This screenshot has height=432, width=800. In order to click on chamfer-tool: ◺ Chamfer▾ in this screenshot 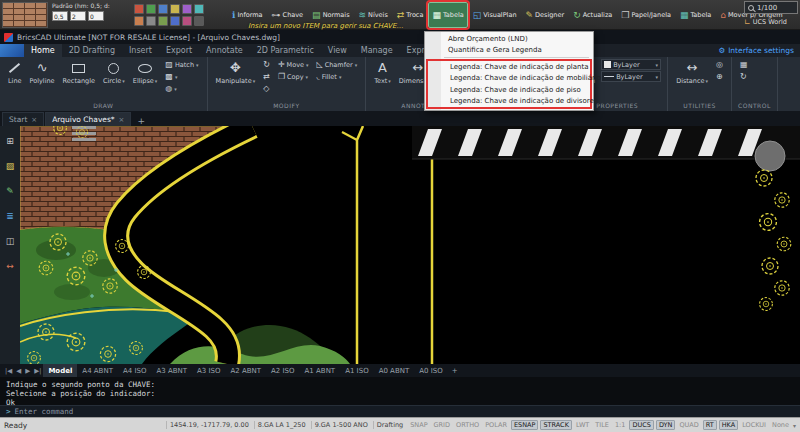, I will do `click(338, 64)`.